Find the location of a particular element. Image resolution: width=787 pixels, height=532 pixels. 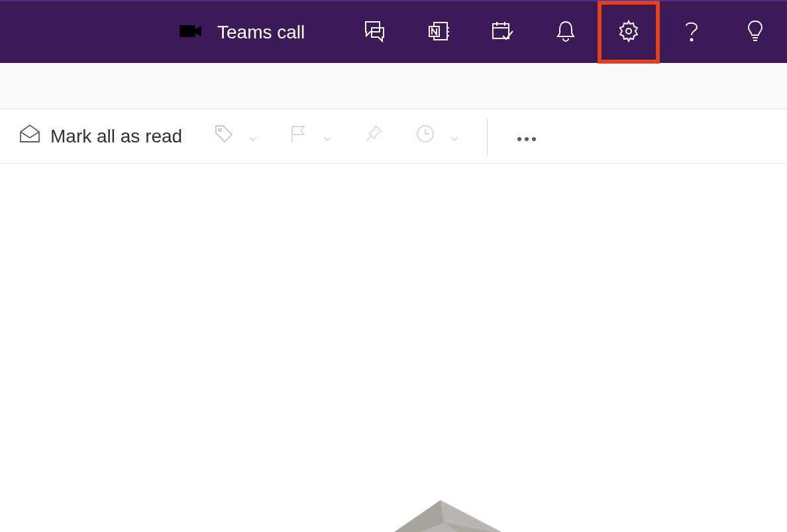

video-icon is located at coordinates (191, 32).